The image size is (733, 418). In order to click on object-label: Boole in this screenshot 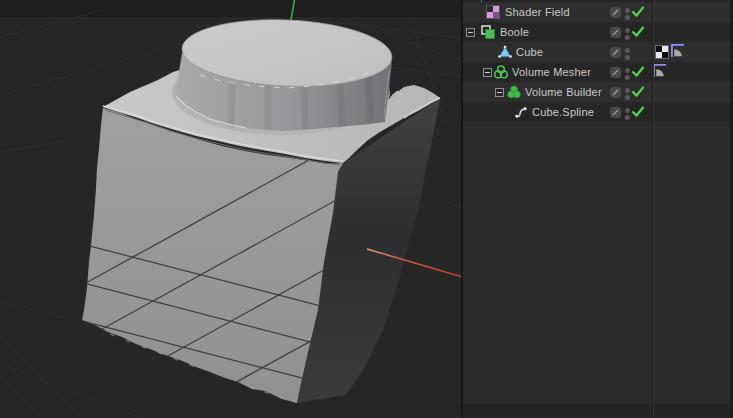, I will do `click(514, 32)`.